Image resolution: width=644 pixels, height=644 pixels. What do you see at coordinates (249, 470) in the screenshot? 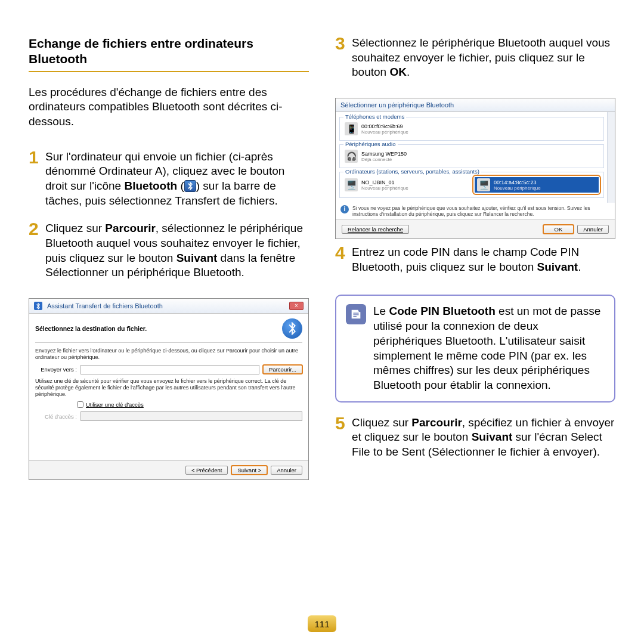
I see `next-button: Suivant >` at bounding box center [249, 470].